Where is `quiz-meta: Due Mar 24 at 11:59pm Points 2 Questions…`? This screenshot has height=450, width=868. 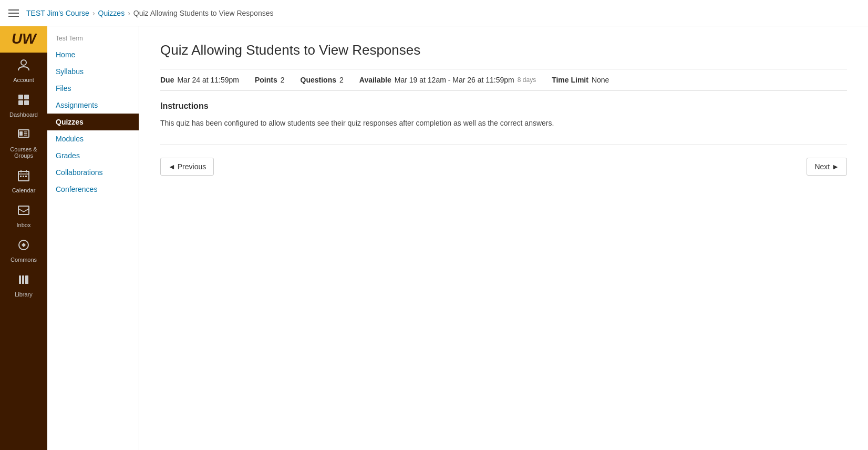
quiz-meta: Due Mar 24 at 11:59pm Points 2 Questions… is located at coordinates (503, 80).